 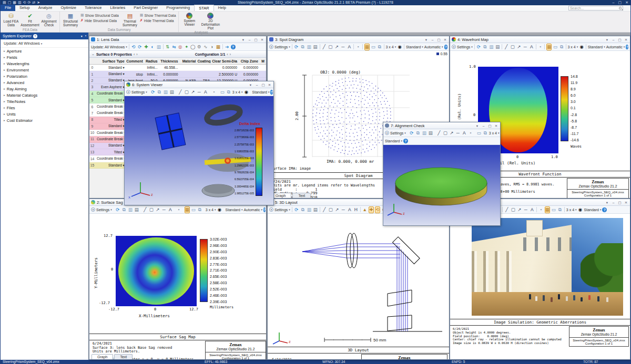 What do you see at coordinates (204, 8) in the screenshot?
I see `ribbon-tab-star: STAR` at bounding box center [204, 8].